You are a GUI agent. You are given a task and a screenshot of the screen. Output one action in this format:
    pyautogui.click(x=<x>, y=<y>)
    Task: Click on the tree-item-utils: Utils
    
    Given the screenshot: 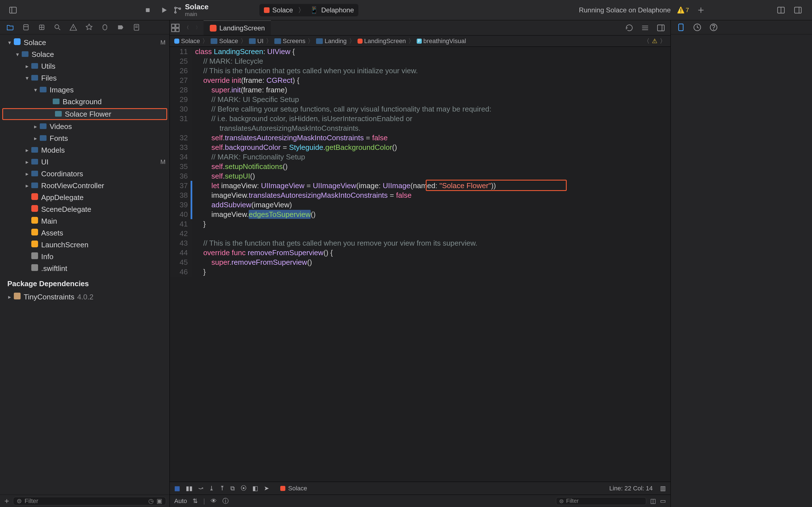 What is the action you would take?
    pyautogui.click(x=85, y=66)
    